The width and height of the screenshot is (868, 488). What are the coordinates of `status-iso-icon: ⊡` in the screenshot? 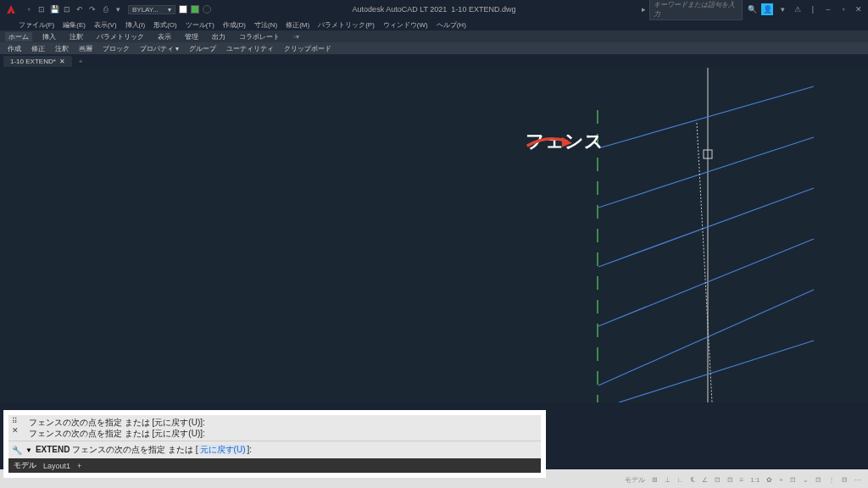 It's located at (819, 480).